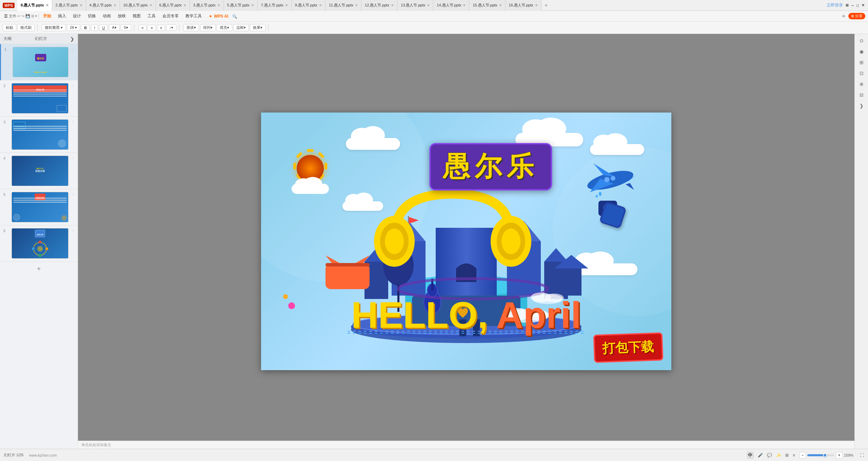  What do you see at coordinates (275, 5) in the screenshot?
I see `tab-7: 7.愚人节.pptx ✕` at bounding box center [275, 5].